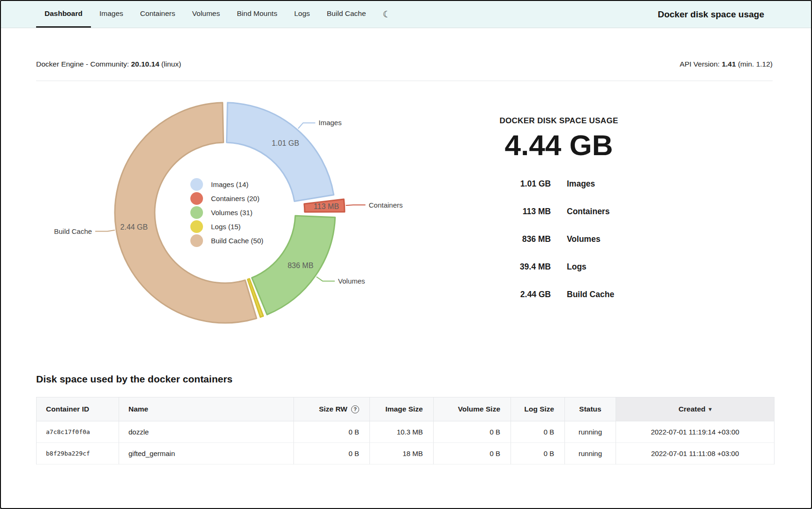 The height and width of the screenshot is (509, 812). I want to click on table-body: a7c8c17f0f0adozzle0 B10.3 MB0 B0 Brunnin…, so click(405, 443).